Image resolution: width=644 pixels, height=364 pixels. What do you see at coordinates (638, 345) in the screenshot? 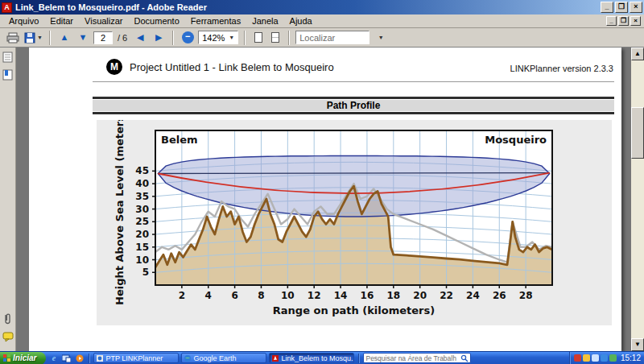
I see `scroll-down-button: ▼` at bounding box center [638, 345].